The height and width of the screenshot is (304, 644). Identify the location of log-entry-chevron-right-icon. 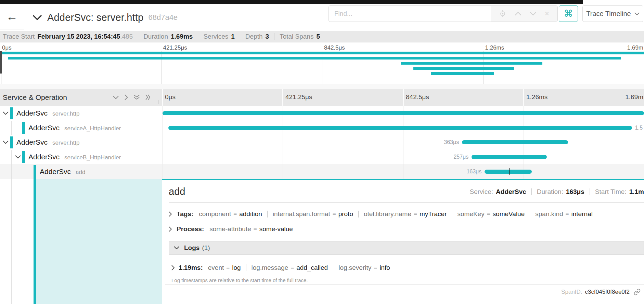
(173, 268).